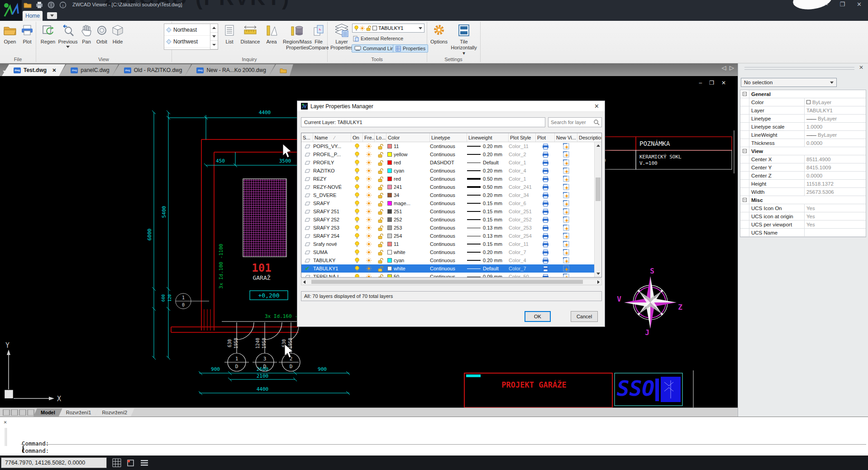 The width and height of the screenshot is (868, 470). I want to click on layer-color-cell: mage..., so click(408, 203).